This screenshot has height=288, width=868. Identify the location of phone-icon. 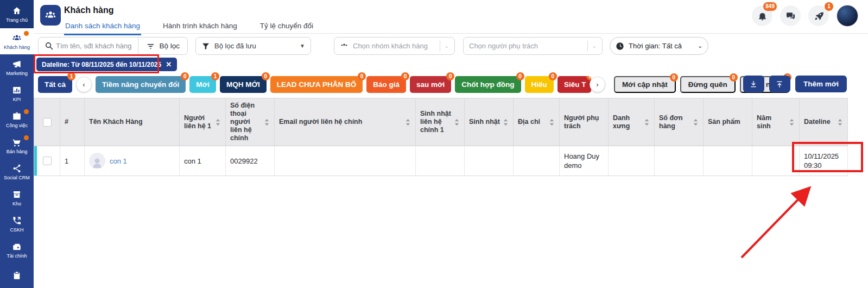
(17, 221).